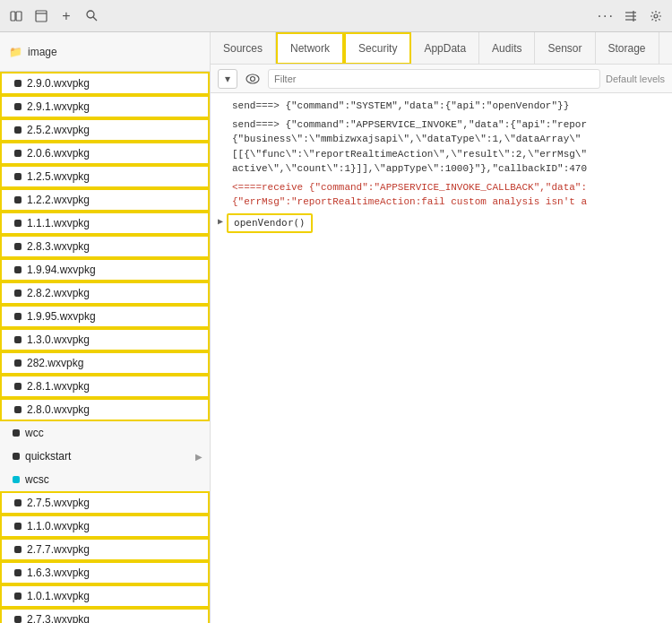 This screenshot has height=623, width=672. I want to click on sidebar-item-label: 1.0.1.wxvpkg, so click(58, 596).